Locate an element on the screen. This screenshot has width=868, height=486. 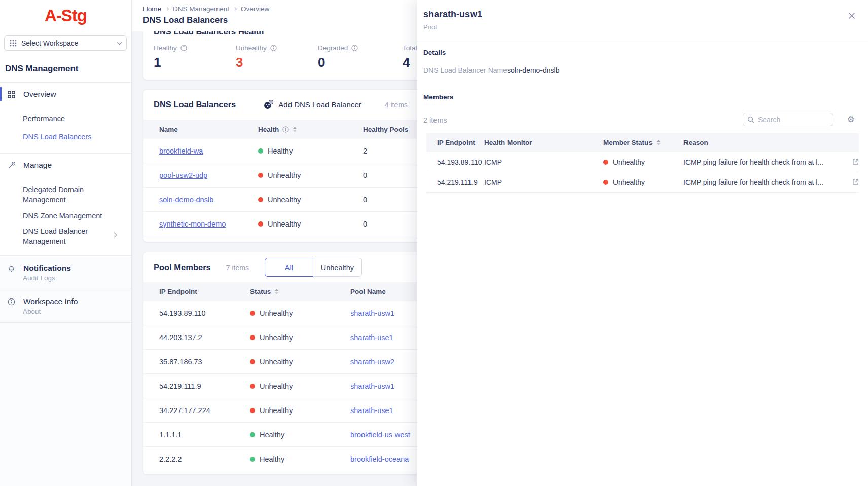
breadcrumb-overview: Overview is located at coordinates (255, 9).